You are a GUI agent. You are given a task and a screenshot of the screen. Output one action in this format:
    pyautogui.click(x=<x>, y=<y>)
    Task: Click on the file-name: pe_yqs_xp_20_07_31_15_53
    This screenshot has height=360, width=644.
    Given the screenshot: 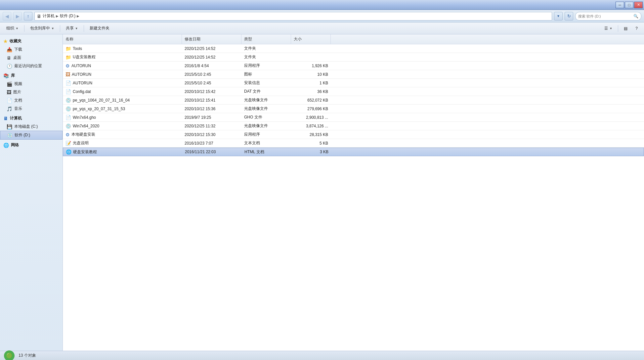 What is the action you would take?
    pyautogui.click(x=99, y=109)
    